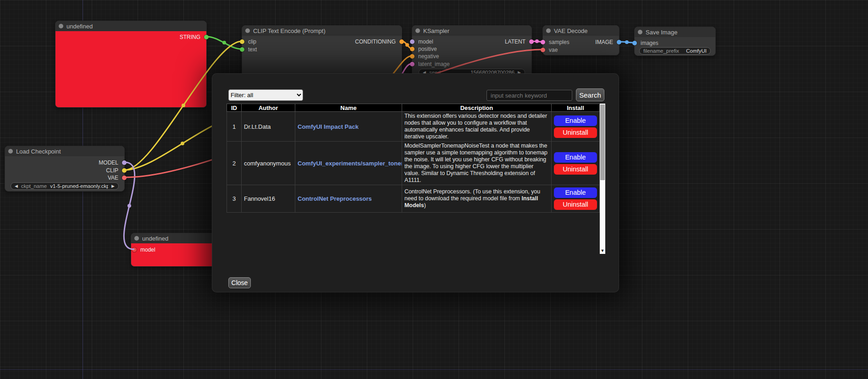  I want to click on search-button: Search, so click(590, 95).